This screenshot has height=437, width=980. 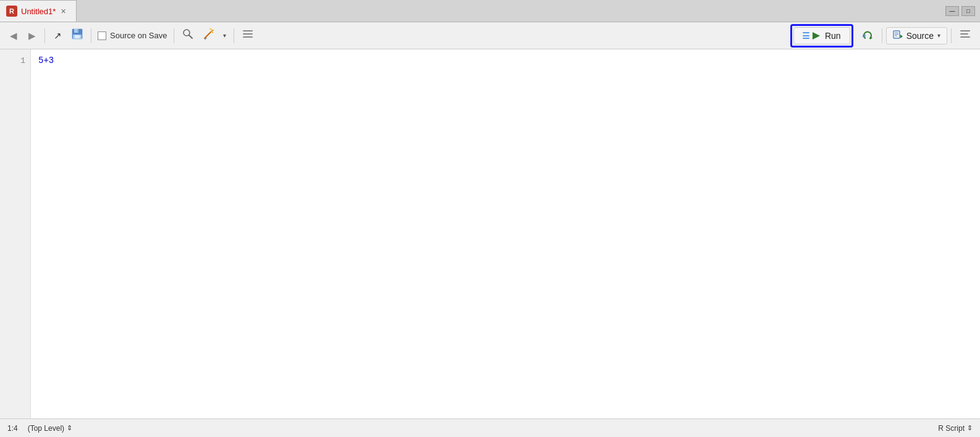 What do you see at coordinates (225, 36) in the screenshot?
I see `wand-dropdown-icon: ▾` at bounding box center [225, 36].